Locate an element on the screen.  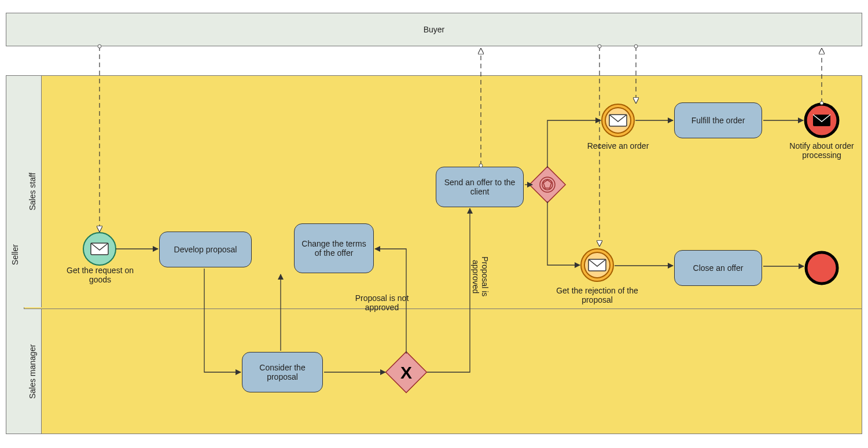
label-notify: Notify about order processing is located at coordinates (822, 150).